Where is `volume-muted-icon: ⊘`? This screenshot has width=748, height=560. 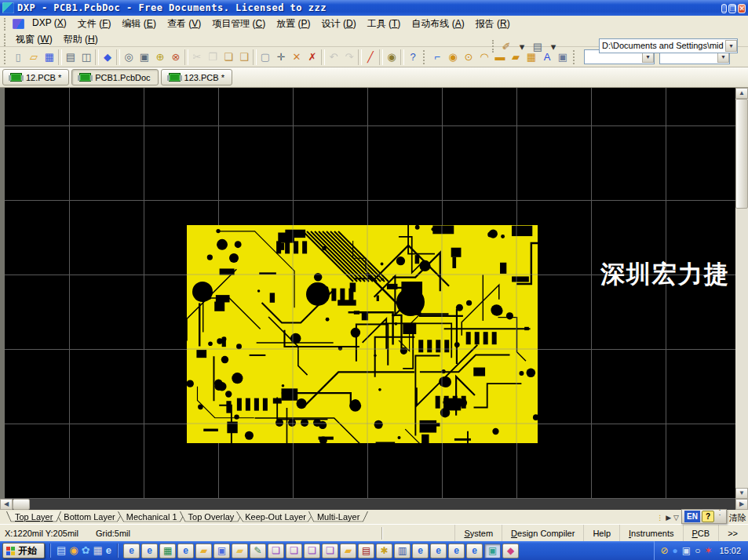 volume-muted-icon: ⊘ is located at coordinates (665, 551).